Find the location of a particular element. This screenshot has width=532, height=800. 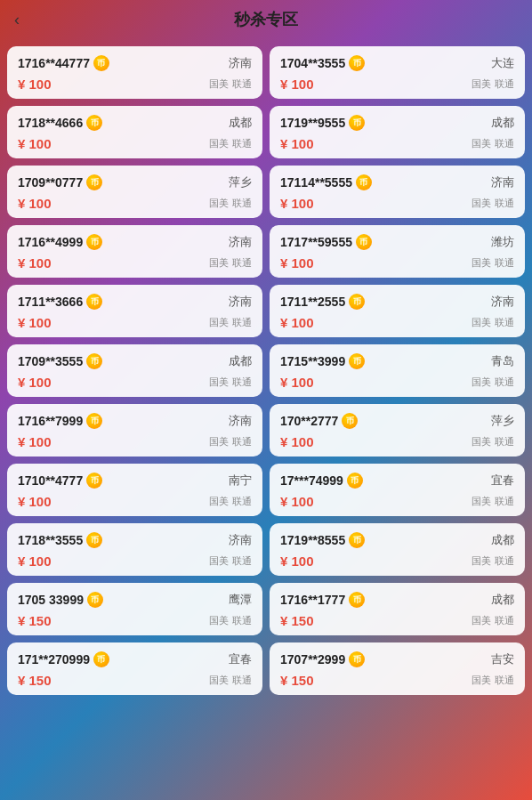

card-item: 1718**4666 币 成都 ¥ 100 国美联通 is located at coordinates (135, 132).